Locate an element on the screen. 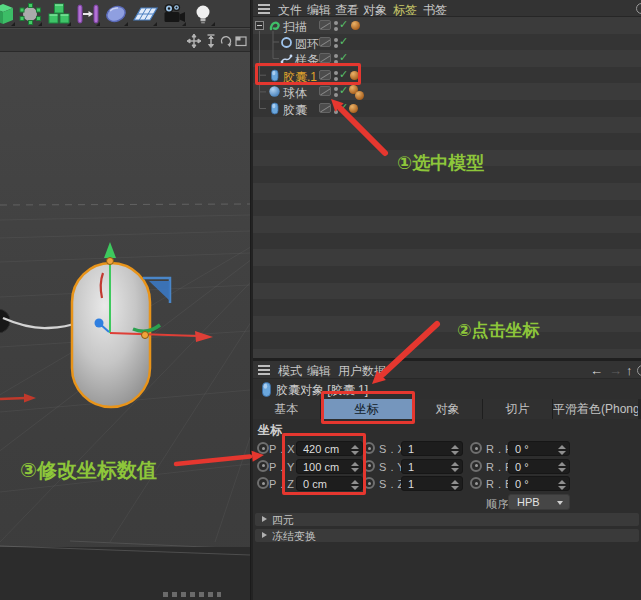  section-freeze-transform: 冻结变换 is located at coordinates (447, 536).